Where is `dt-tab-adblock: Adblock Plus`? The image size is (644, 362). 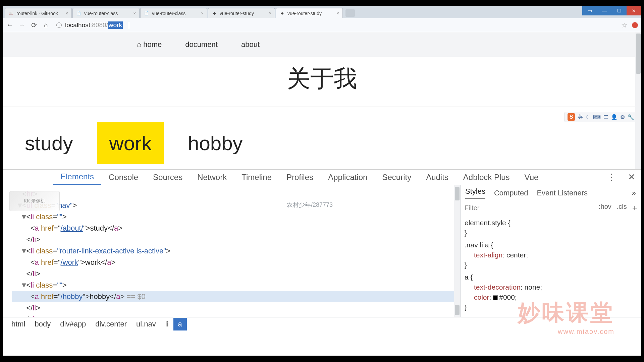 dt-tab-adblock: Adblock Plus is located at coordinates (486, 177).